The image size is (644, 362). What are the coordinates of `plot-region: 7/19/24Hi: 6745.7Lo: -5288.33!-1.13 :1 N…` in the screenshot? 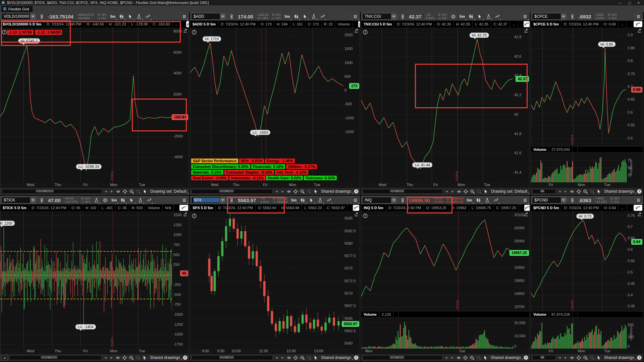 It's located at (86, 105).